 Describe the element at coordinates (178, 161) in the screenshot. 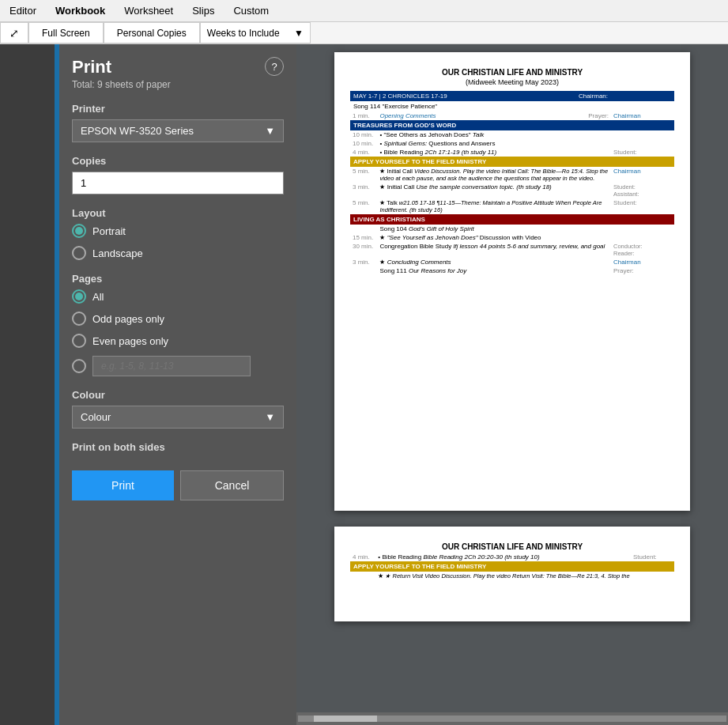

I see `copies-label: Copies` at that location.